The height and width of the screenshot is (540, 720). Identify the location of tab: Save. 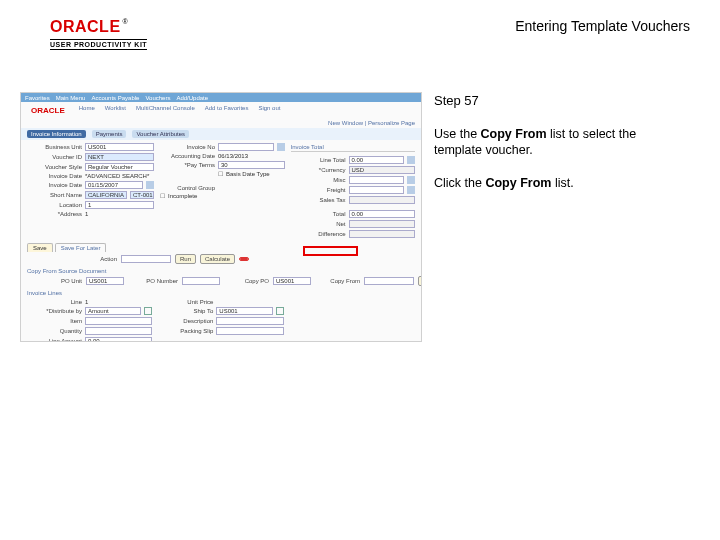
(40, 248).